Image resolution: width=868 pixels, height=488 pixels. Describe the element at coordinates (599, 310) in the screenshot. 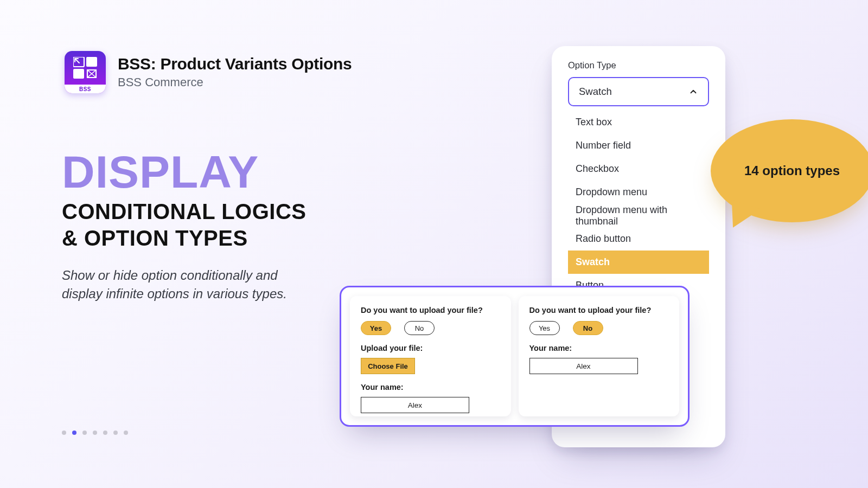

I see `upload-question-2: Do you want to upload your file?` at that location.